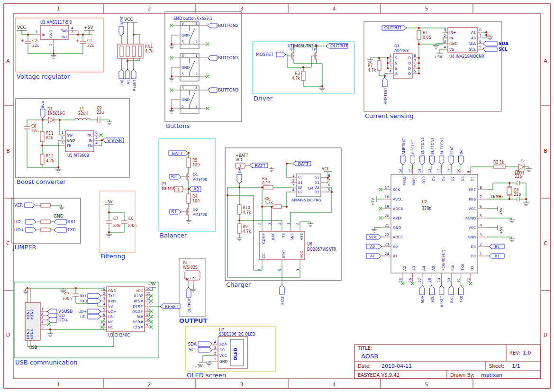 This screenshot has height=392, width=554. Describe the element at coordinates (80, 144) in the screenshot. I see `boost-ic-u5: U5 MT3608 1 SW 2 GND 3 FB 6 NC 5 IN 4 EN` at that location.